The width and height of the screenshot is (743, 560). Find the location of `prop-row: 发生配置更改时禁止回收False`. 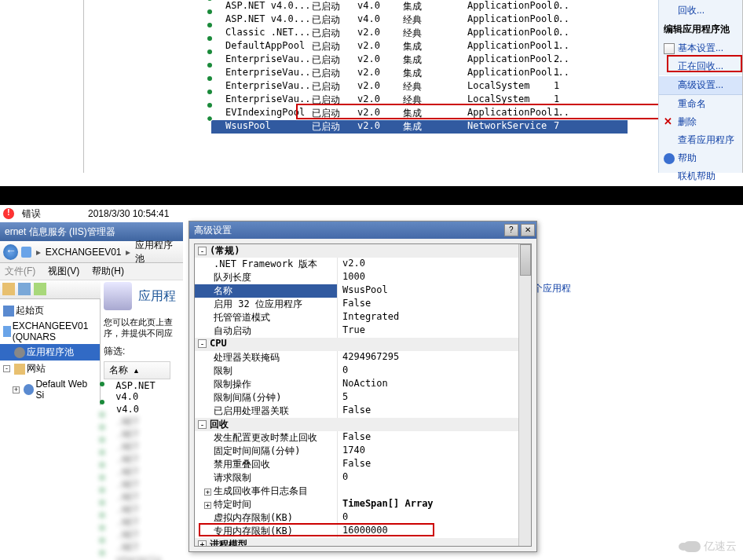

prop-row: 发生配置更改时禁止回收False is located at coordinates (363, 438).